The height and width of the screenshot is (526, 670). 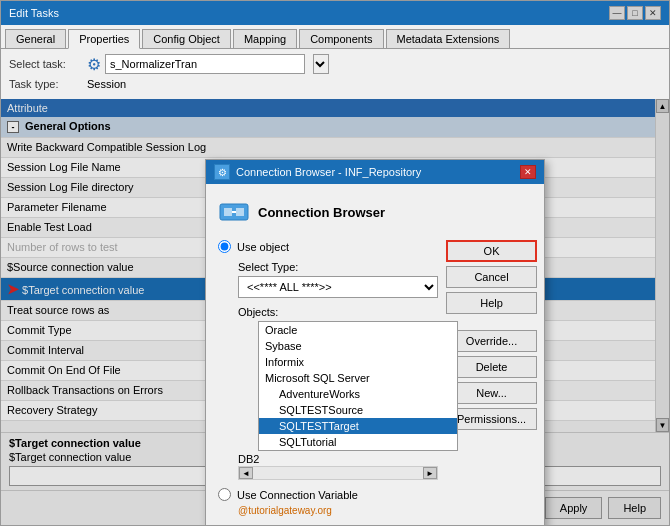 What do you see at coordinates (44, 84) in the screenshot?
I see `task-type-label: Task type:` at bounding box center [44, 84].